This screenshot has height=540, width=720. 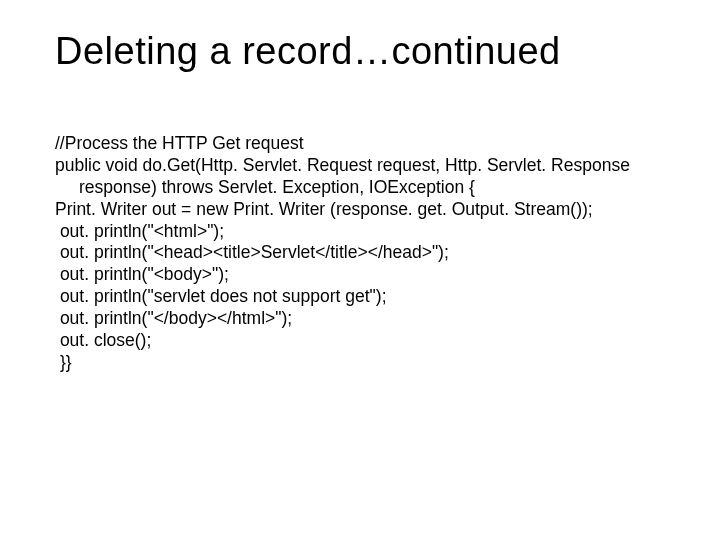 What do you see at coordinates (360, 341) in the screenshot?
I see `code-line: out. close();` at bounding box center [360, 341].